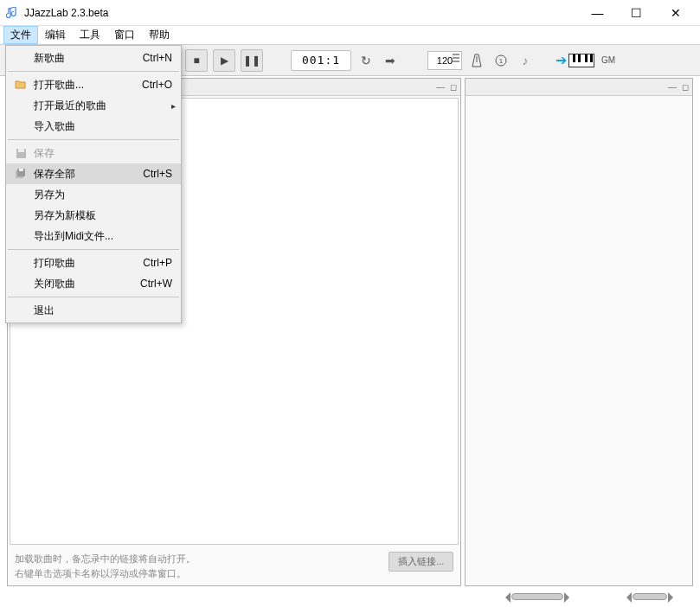 This screenshot has height=607, width=700. I want to click on midi-out-indicator: ➔, so click(575, 61).